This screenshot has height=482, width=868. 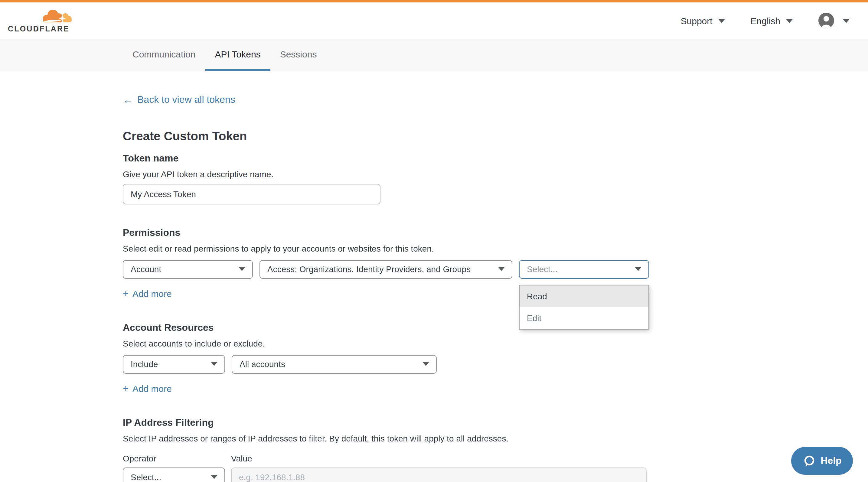 I want to click on brand-top-strip, so click(x=434, y=1).